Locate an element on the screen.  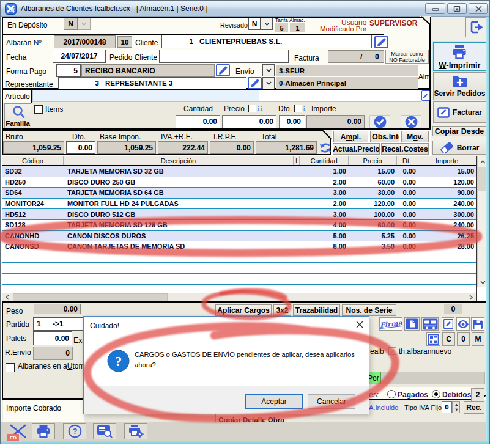
precio-field: 0.00 is located at coordinates (250, 122).